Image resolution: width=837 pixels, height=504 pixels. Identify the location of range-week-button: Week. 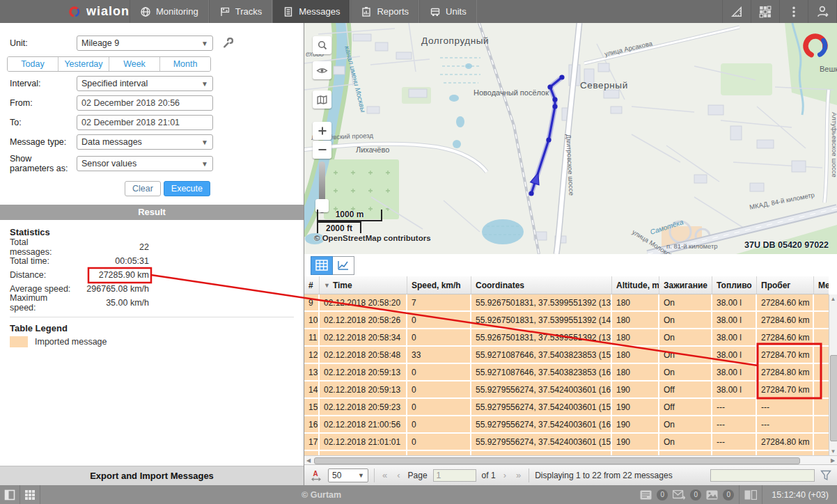
(135, 64).